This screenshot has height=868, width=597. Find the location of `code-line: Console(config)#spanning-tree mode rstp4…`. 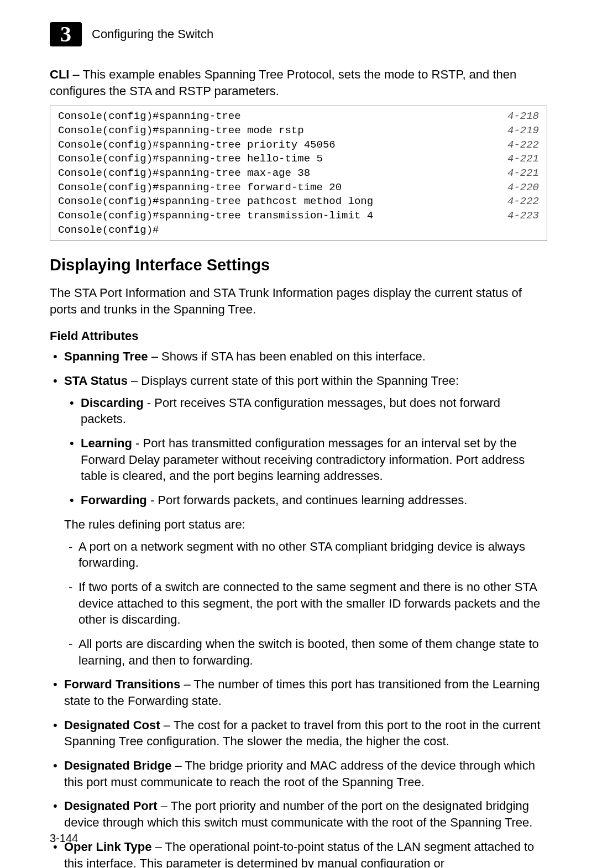

code-line: Console(config)#spanning-tree mode rstp4… is located at coordinates (298, 131).